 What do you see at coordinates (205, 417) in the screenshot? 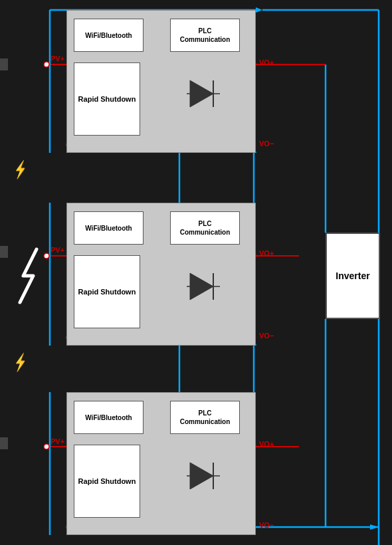
I see `plc-comm-box-3: PLCCommunication` at bounding box center [205, 417].